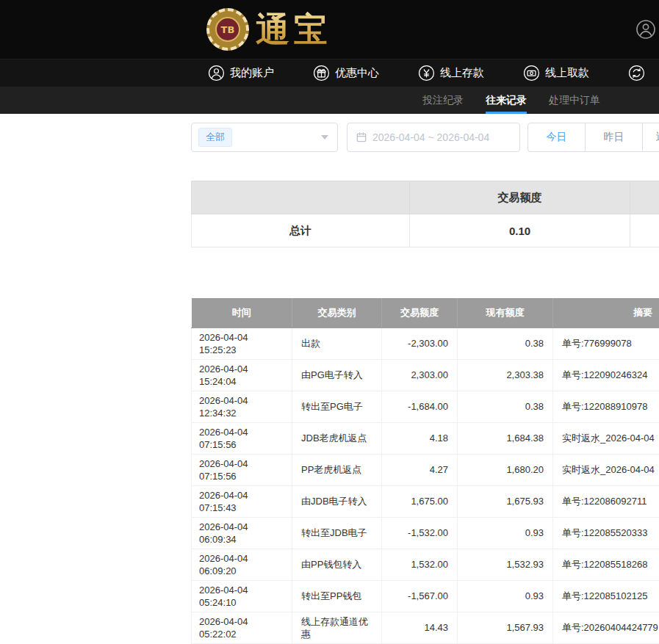 The width and height of the screenshot is (659, 644). What do you see at coordinates (606, 596) in the screenshot?
I see `cell-summary: 单号:122085102125` at bounding box center [606, 596].